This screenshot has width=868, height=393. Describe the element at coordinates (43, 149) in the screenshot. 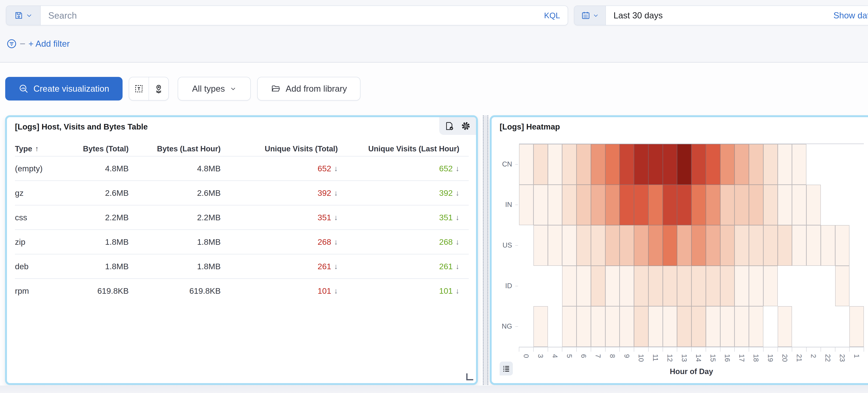

I see `column-header-type: Type ↑` at that location.